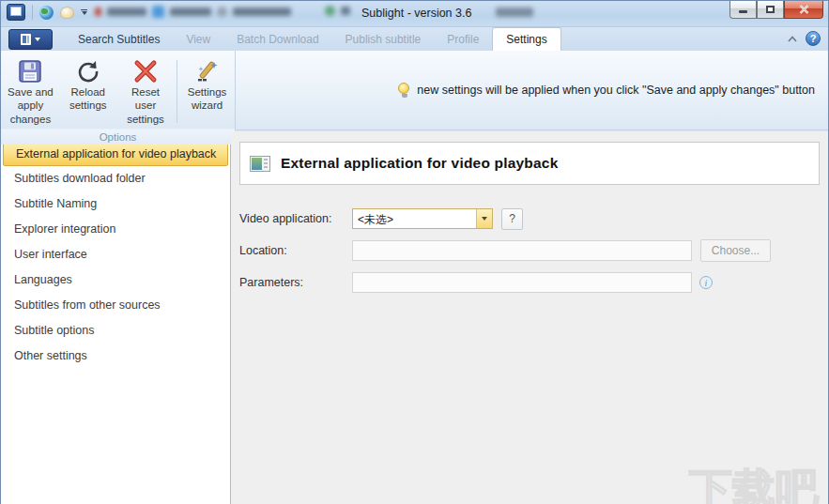 Image resolution: width=829 pixels, height=504 pixels. I want to click on censored-titlebar-item, so click(338, 11).